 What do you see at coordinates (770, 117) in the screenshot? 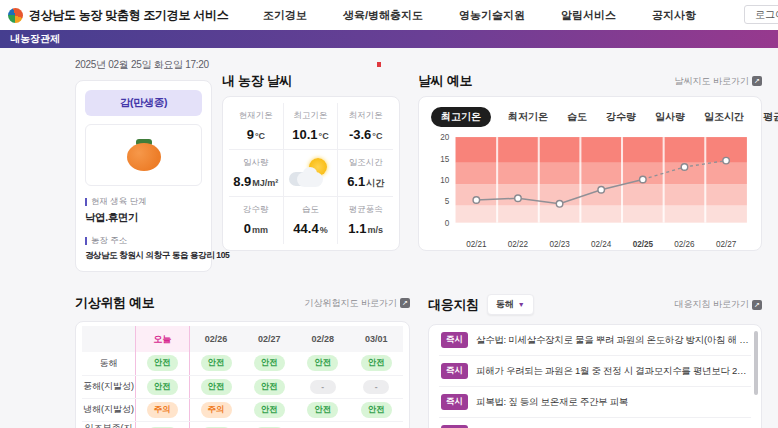
I see `forecast-tab-6: 평균풍속` at bounding box center [770, 117].